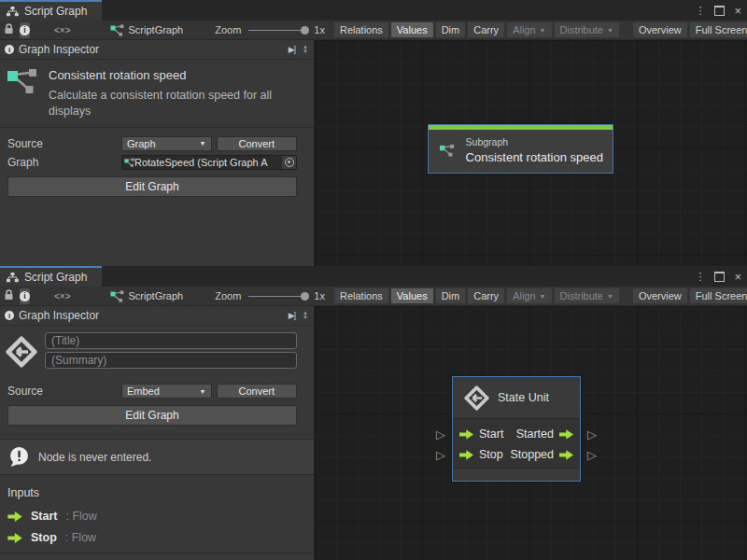 Image resolution: width=747 pixels, height=560 pixels. What do you see at coordinates (521, 149) in the screenshot?
I see `subgraph-node: Subgraph Consistent rotation speed` at bounding box center [521, 149].